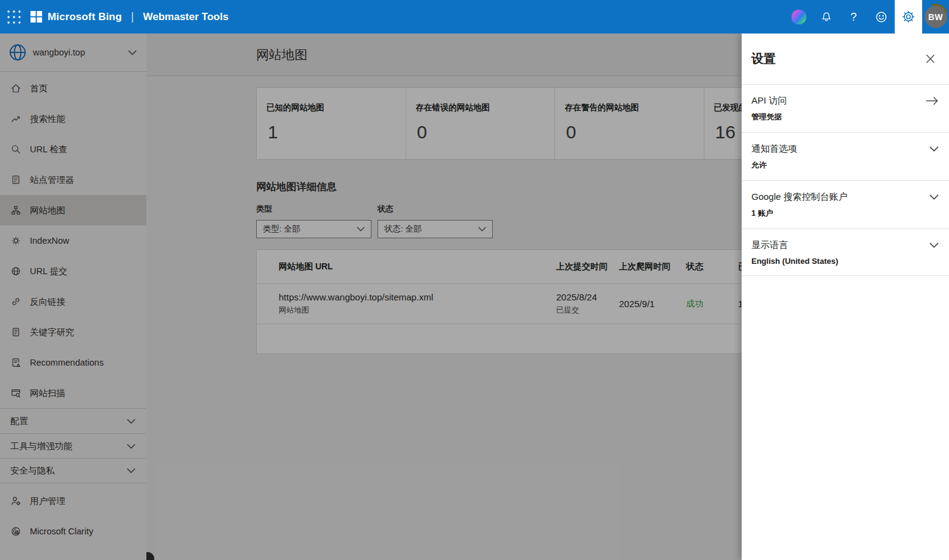 The image size is (949, 560). Describe the element at coordinates (435, 229) in the screenshot. I see `status-filter-dropdown: 状态: 全部` at that location.